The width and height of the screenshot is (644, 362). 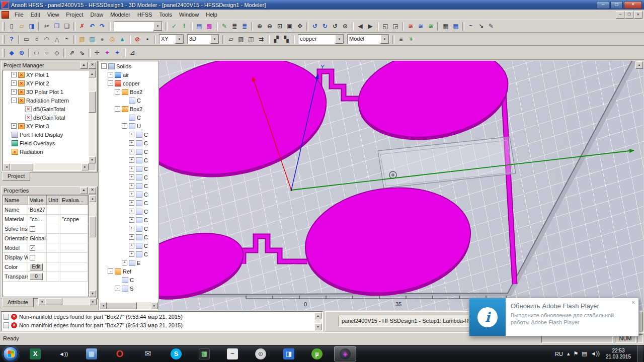 I want to click on tree-port-field-display: Port Field Display, so click(x=46, y=135).